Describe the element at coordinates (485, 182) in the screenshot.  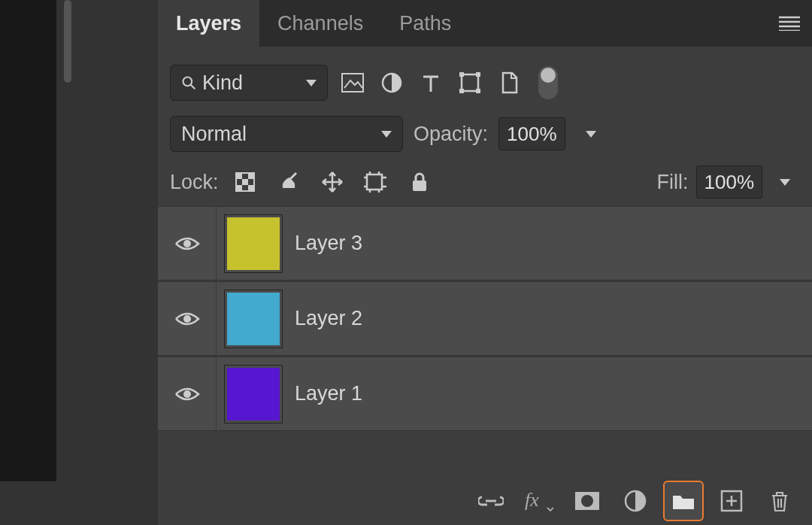
I see `lock-row: Lock: Fill: 100%` at that location.